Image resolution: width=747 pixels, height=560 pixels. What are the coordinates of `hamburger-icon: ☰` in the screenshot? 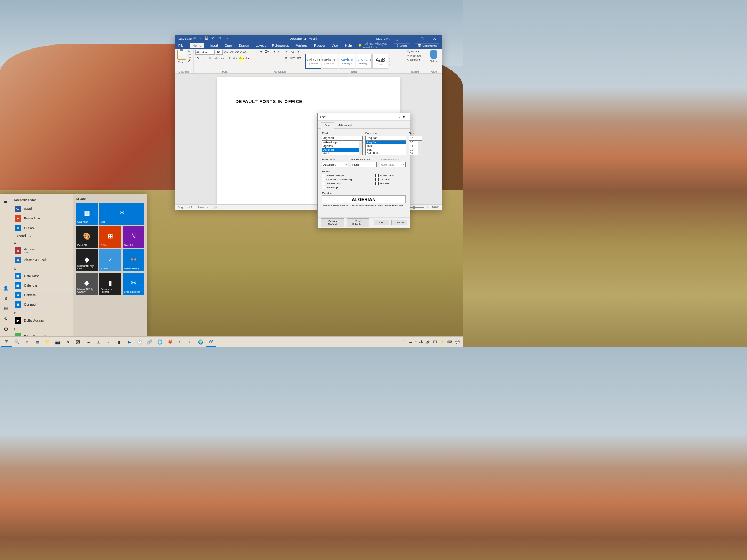 It's located at (6, 201).